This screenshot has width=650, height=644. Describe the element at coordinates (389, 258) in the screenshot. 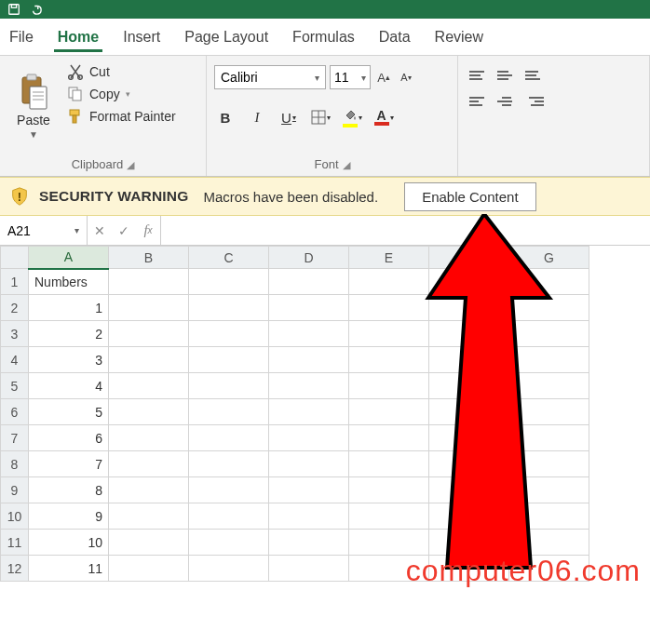

I see `column-header: E` at that location.